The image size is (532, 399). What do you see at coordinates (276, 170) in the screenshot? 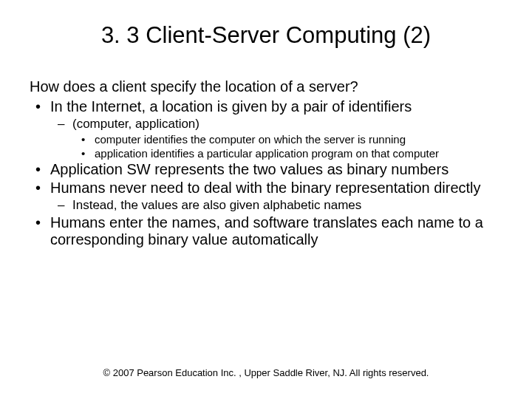
I see `bullet-item: Application SW represents the two values…` at bounding box center [276, 170].